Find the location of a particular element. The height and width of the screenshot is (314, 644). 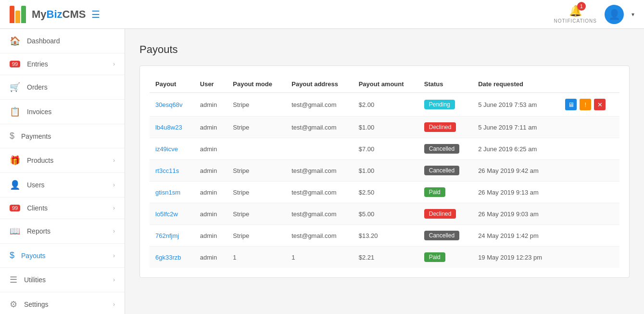

payout-id: gtisn1sm is located at coordinates (172, 193).